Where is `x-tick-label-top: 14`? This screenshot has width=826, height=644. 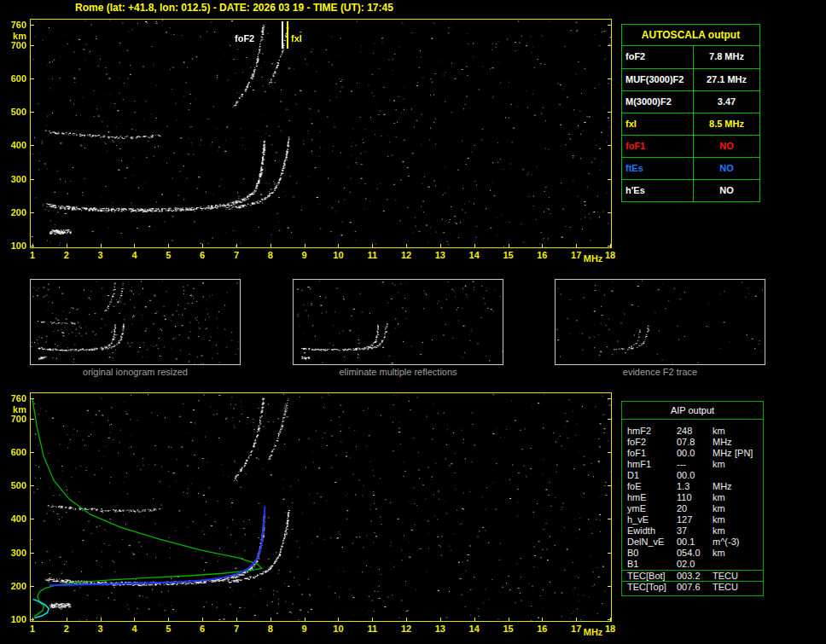
x-tick-label-top: 14 is located at coordinates (474, 256).